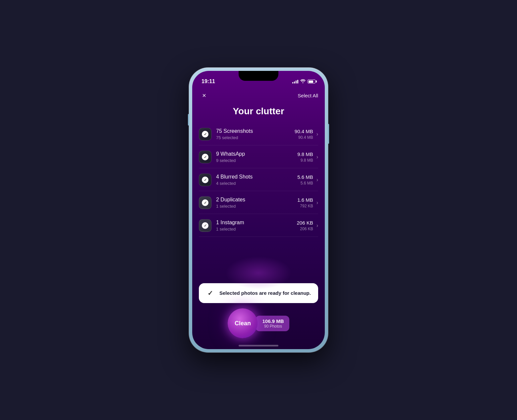 The image size is (517, 420). I want to click on page-title: Your clutter, so click(258, 111).